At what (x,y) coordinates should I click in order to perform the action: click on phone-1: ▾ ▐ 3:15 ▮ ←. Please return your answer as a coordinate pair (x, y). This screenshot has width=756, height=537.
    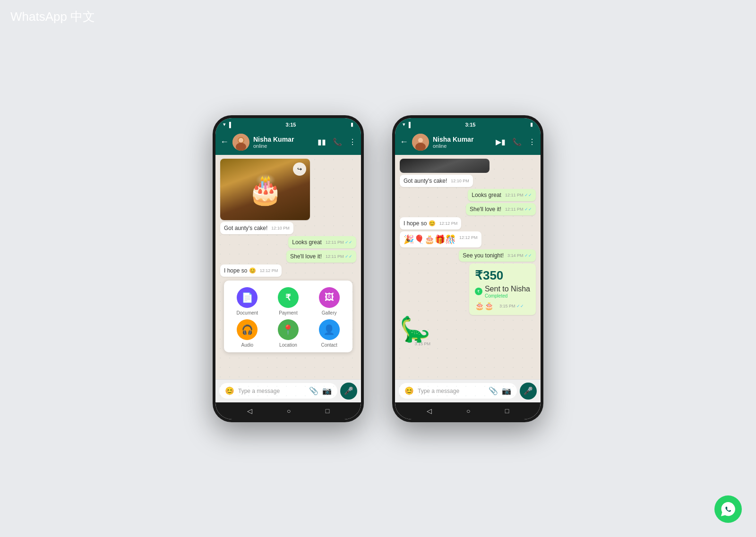
    Looking at the image, I should click on (288, 269).